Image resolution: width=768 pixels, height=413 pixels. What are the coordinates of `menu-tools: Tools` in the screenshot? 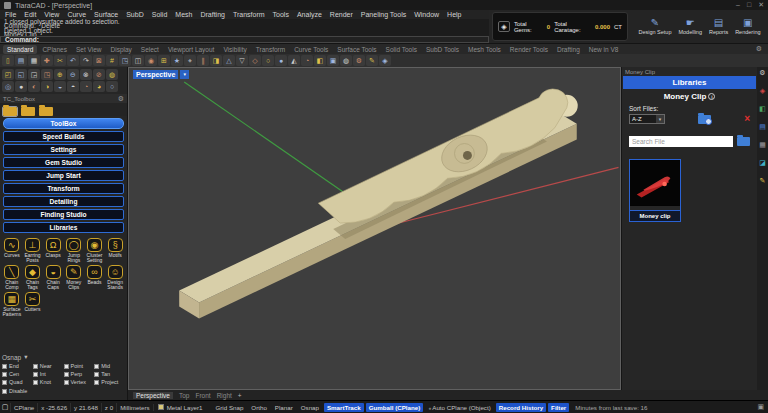 It's located at (281, 14).